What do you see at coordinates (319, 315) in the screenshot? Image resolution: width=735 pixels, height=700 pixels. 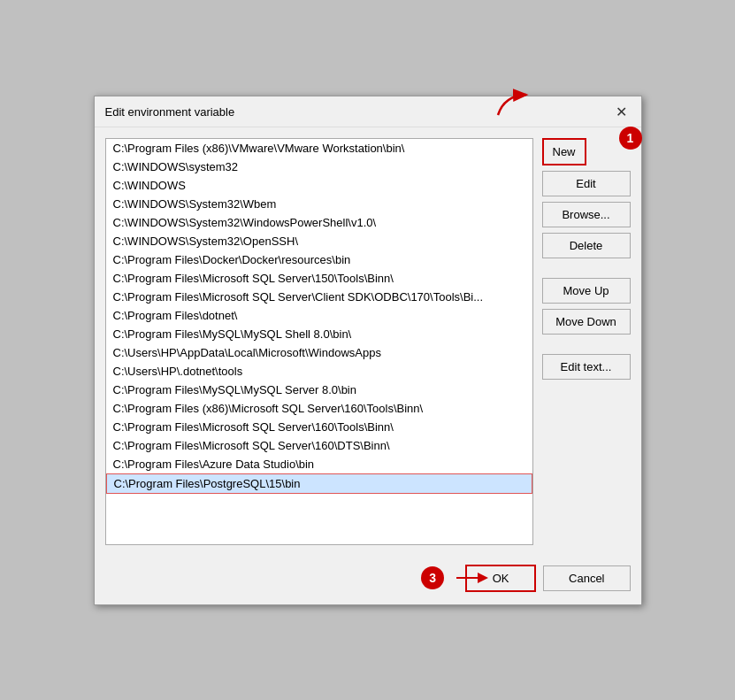 I see `list-item: C:\Program Files\dotnet\` at bounding box center [319, 315].